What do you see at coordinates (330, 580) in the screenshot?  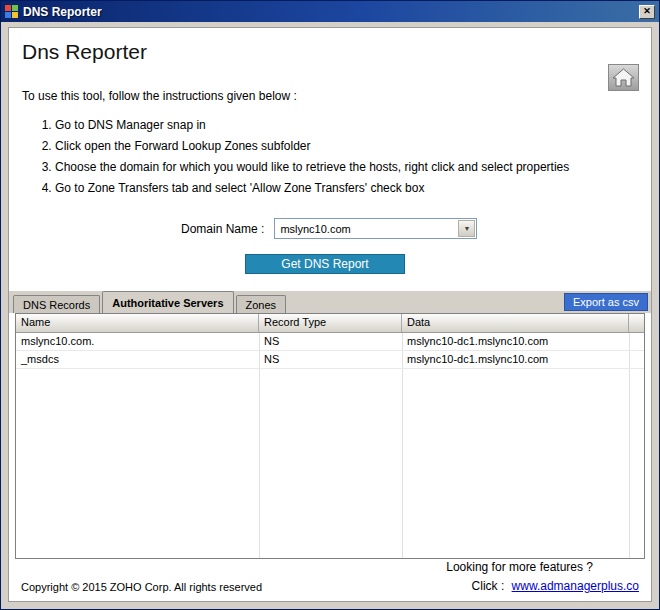 I see `footer: Copyright © 2015 ZOHO Corp. All rights r…` at bounding box center [330, 580].